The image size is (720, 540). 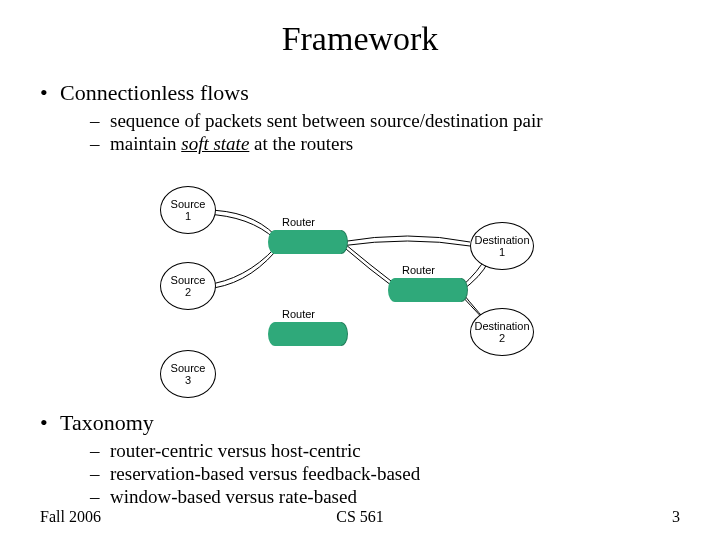 I want to click on bullet-tax-3: window-based versus rate-based, so click(x=234, y=497).